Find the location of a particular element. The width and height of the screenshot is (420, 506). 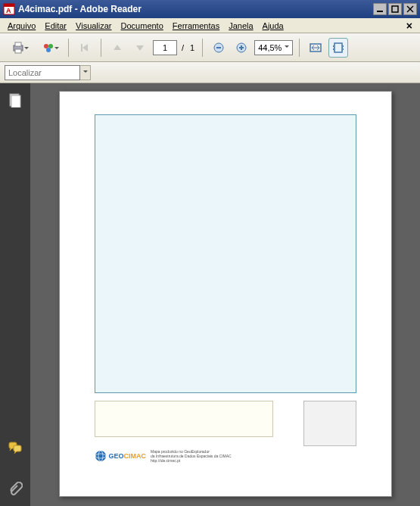

find-toolbar is located at coordinates (210, 73).